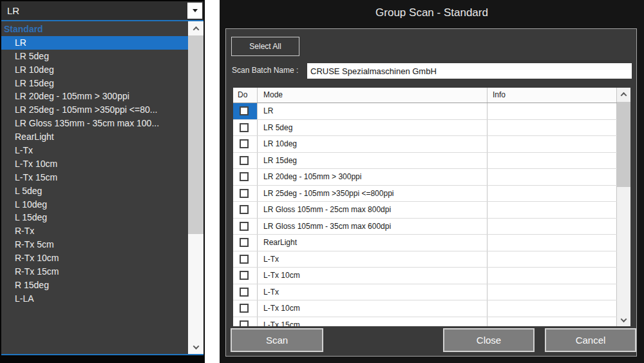 This screenshot has height=363, width=644. I want to click on list-scrollbar, so click(196, 188).